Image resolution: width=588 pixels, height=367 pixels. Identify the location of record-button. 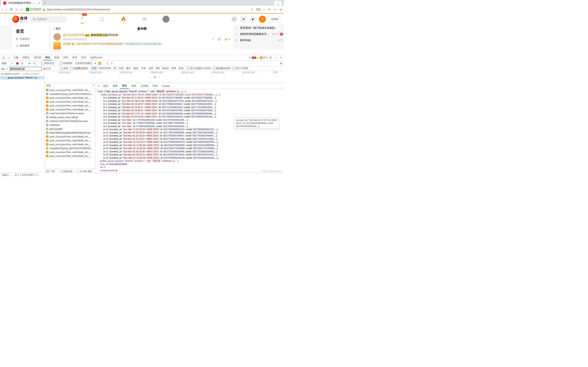
(17, 63).